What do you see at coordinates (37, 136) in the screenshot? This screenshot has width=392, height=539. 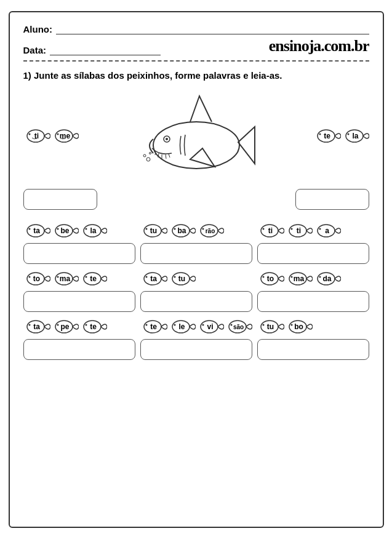 I see `fish-ti: ti` at bounding box center [37, 136].